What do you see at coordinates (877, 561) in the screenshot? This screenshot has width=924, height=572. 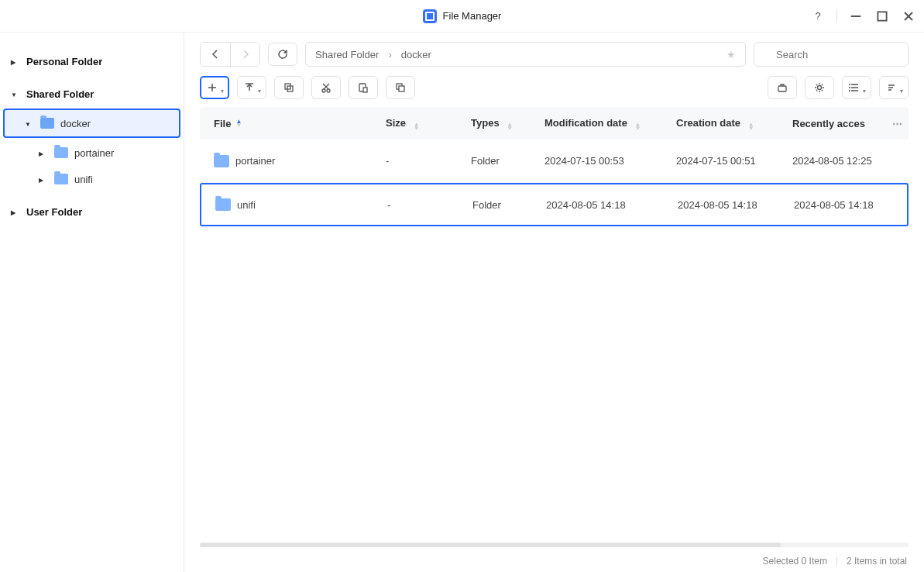 I see `status-total: 2 Items in total` at bounding box center [877, 561].